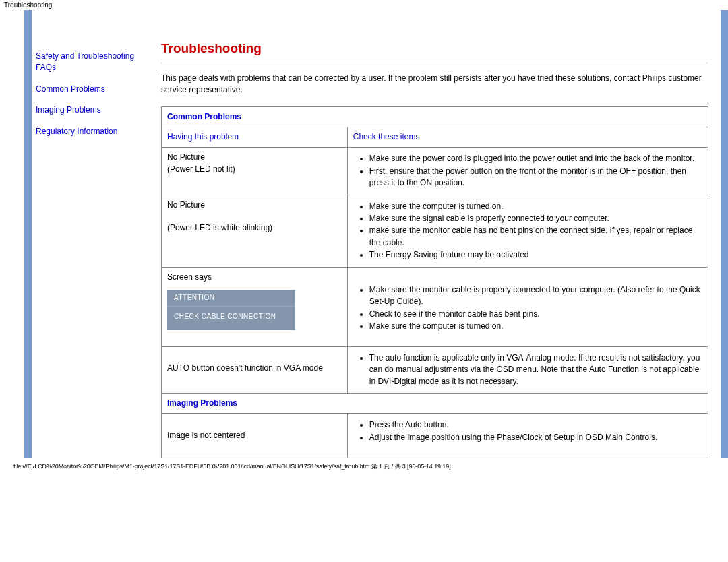  Describe the element at coordinates (387, 137) in the screenshot. I see `col-check-header: Check these items` at that location.